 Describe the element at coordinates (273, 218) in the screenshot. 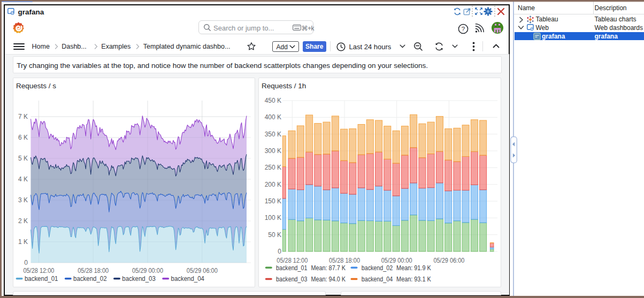

I see `svg-text: 100 K` at that location.